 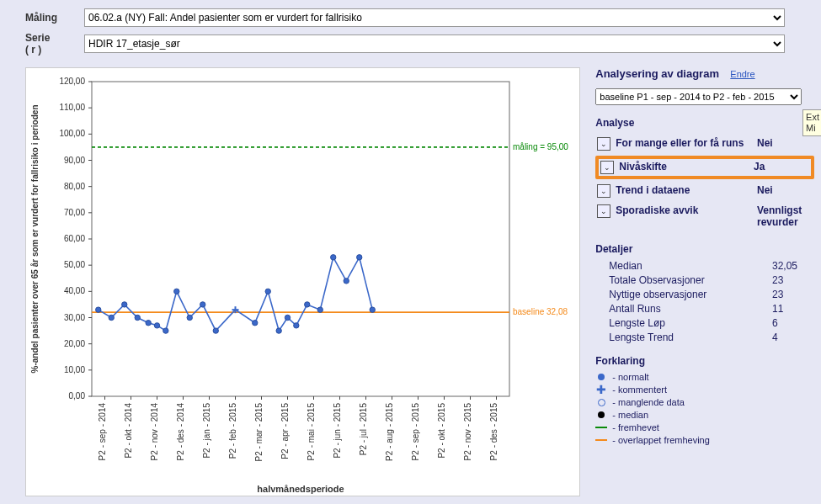 I want to click on svg-text: 20,00, so click(x=74, y=343).